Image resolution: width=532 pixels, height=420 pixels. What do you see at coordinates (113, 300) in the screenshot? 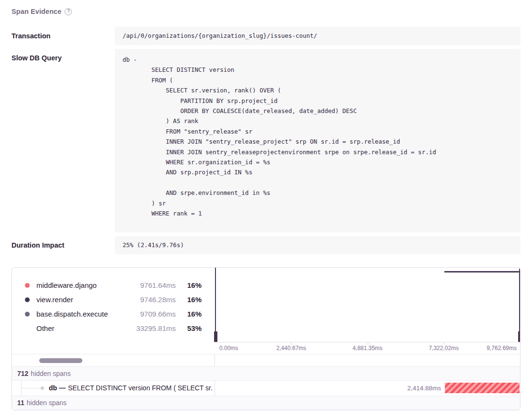
I see `legend-row: view.render 9746.28ms 16%` at bounding box center [113, 300].